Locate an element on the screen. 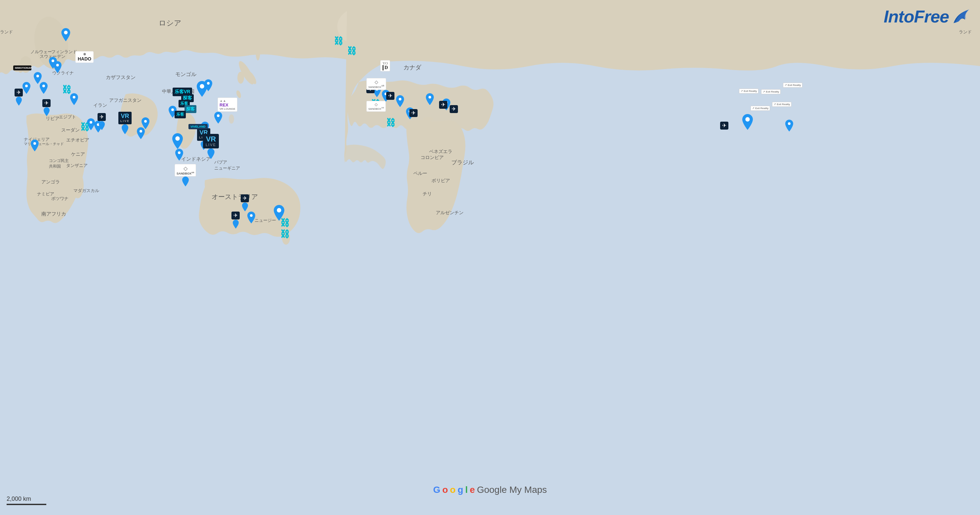  exit-reality-3: ↗ Exit Reality is located at coordinates (793, 85).